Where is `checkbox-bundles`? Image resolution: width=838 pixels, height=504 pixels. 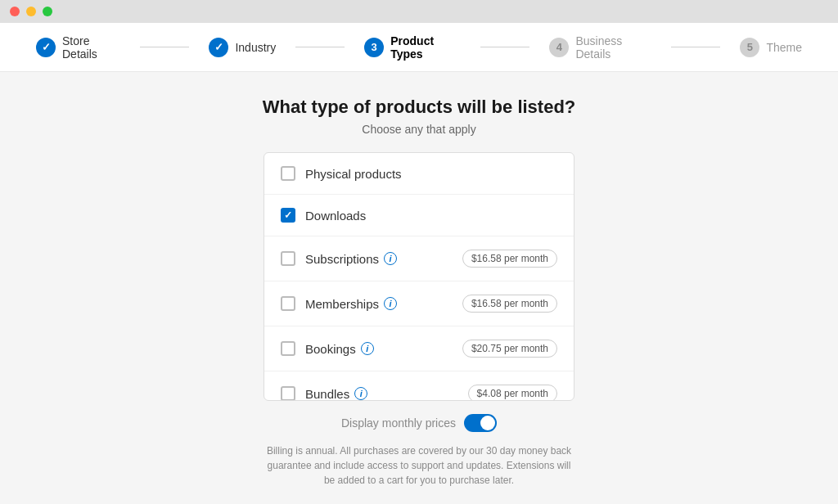
checkbox-bundles is located at coordinates (288, 394).